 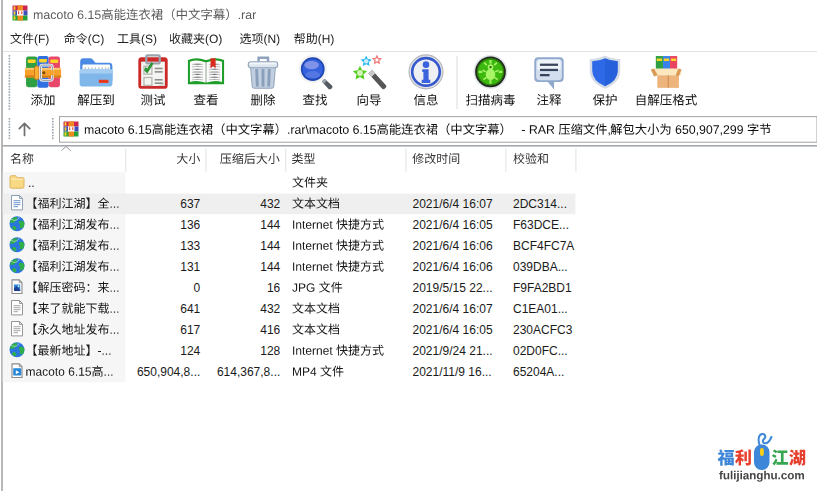 What do you see at coordinates (190, 351) in the screenshot?
I see `svg-text: 124` at bounding box center [190, 351].